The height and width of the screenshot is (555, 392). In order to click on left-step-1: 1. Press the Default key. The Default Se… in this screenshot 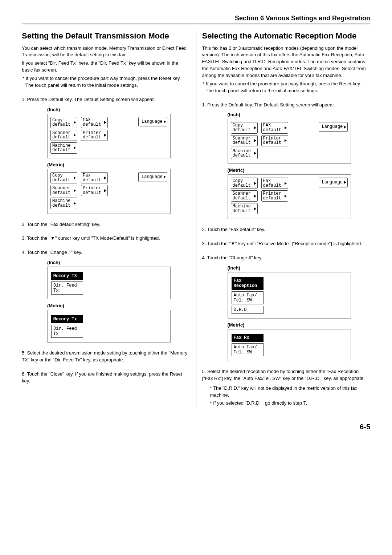, I will do `click(106, 100)`.